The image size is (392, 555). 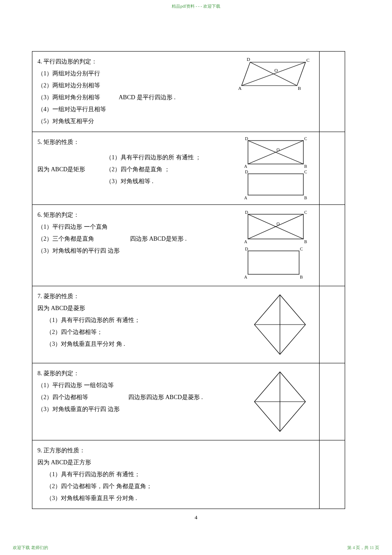 What do you see at coordinates (137, 296) in the screenshot?
I see `section-title: 7. 菱形的性质：` at bounding box center [137, 296].